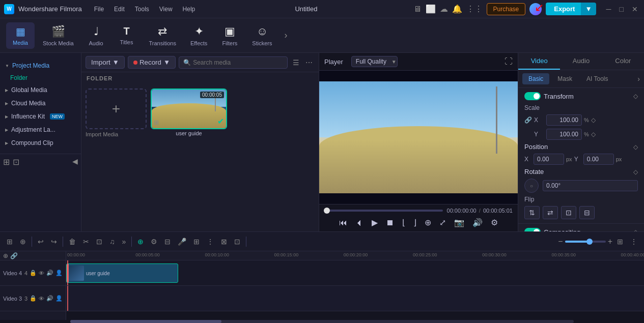 Image resolution: width=644 pixels, height=323 pixels. I want to click on compositing-diamond: ◇, so click(635, 230).